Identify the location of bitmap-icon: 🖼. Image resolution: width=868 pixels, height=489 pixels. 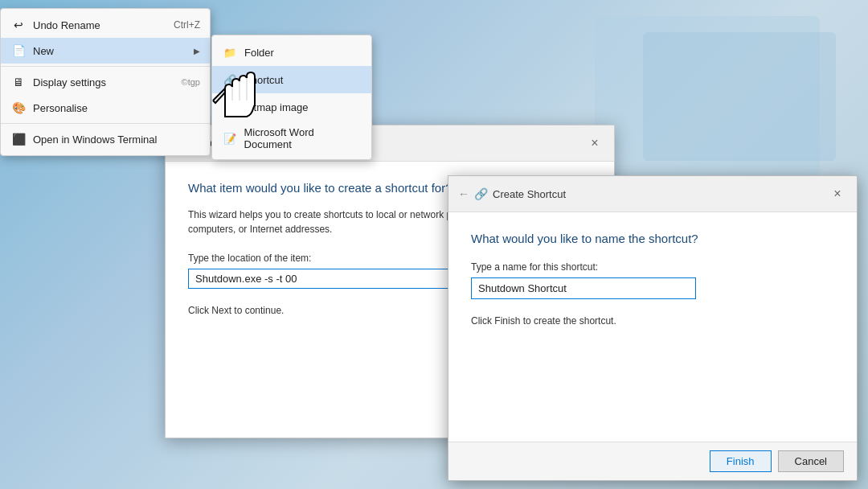
(230, 107).